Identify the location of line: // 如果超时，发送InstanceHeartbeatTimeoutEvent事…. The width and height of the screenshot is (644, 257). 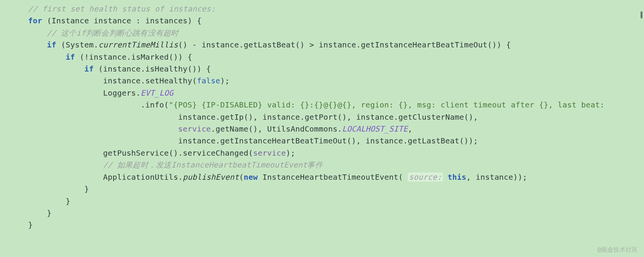
(162, 165).